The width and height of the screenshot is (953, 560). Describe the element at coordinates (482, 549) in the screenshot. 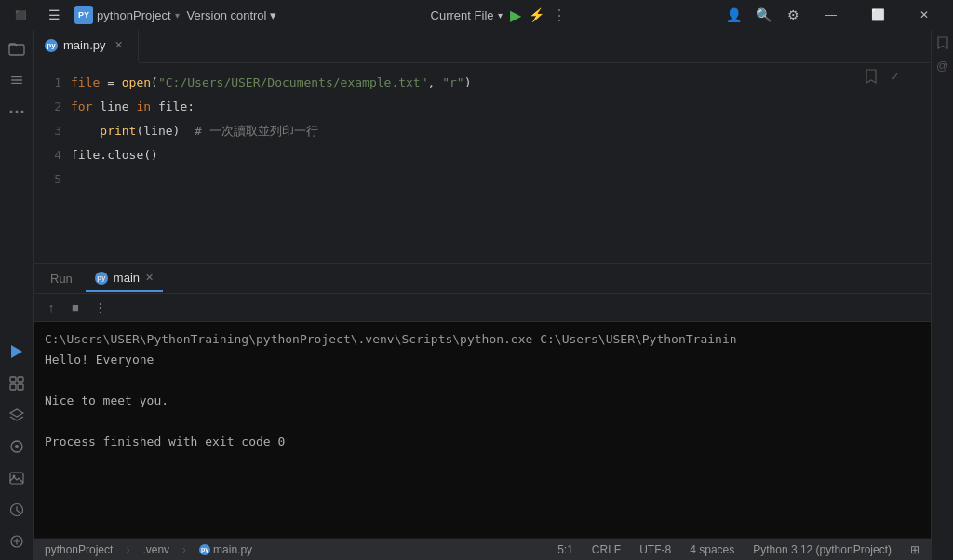

I see `status-bar: pythonProject › .venv › py main.py 5:1 C…` at that location.